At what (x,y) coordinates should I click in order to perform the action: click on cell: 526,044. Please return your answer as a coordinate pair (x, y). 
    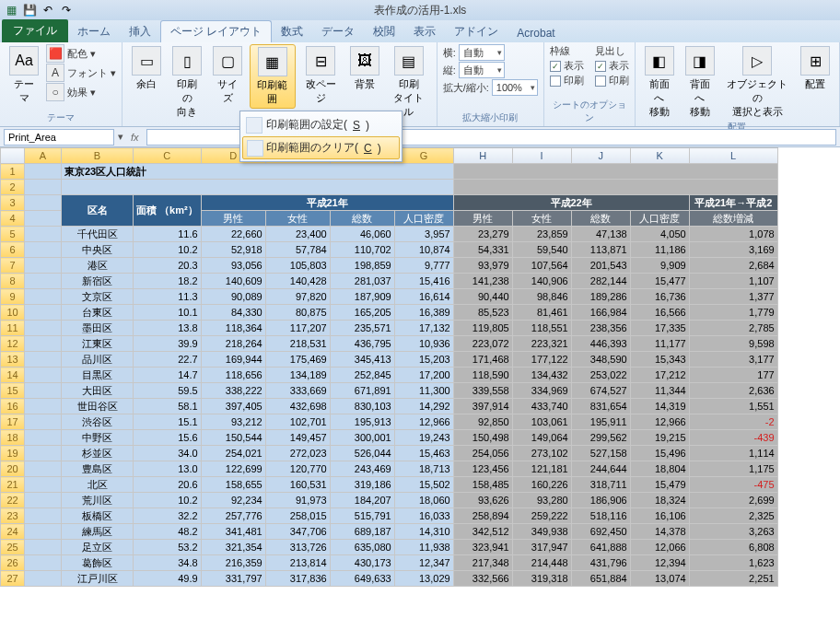
    Looking at the image, I should click on (362, 453).